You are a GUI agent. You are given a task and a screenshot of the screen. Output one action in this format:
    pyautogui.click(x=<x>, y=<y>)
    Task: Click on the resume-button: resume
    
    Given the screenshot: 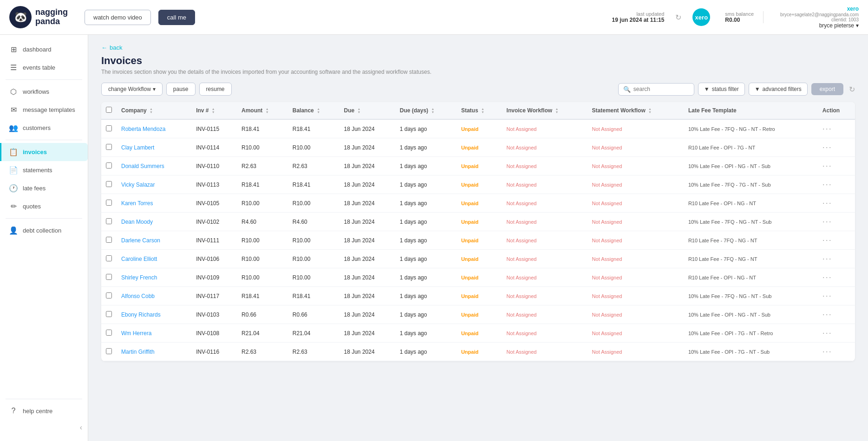 What is the action you would take?
    pyautogui.click(x=215, y=89)
    